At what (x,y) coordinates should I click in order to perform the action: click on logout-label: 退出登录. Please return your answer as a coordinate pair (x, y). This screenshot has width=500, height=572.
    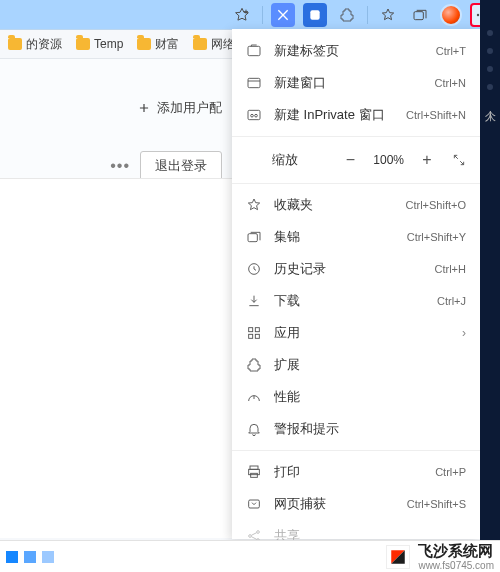
    Looking at the image, I should click on (181, 166).